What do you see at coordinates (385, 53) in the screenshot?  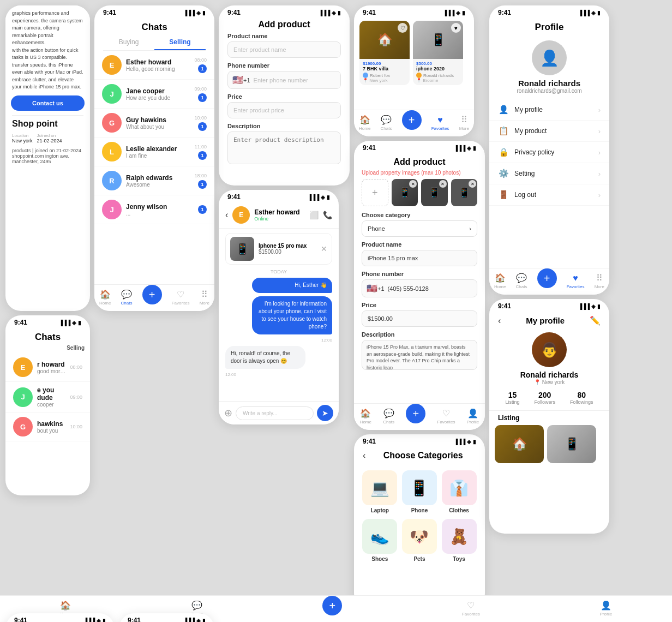 I see `listing-card-villa: 🏠 ♡ $1900.00 7 BHK villa Robert fox 📍 Ne…` at bounding box center [385, 53].